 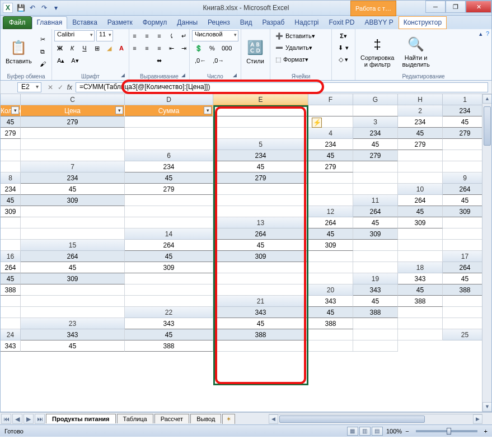 What do you see at coordinates (73, 167) in the screenshot?
I see `row-header: 7` at bounding box center [73, 167].